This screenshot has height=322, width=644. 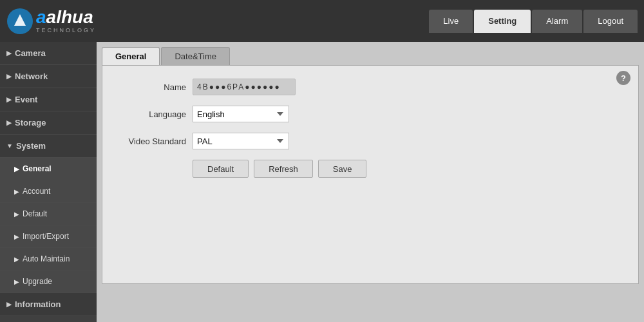 What do you see at coordinates (48, 305) in the screenshot?
I see `sidebar-item-information: ▶ Information` at bounding box center [48, 305].